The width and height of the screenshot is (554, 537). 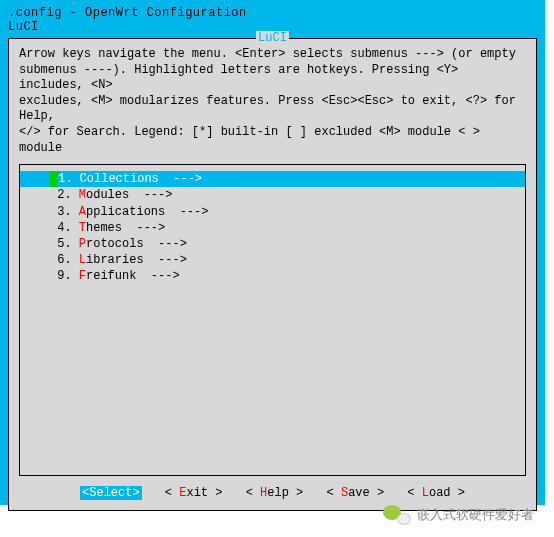 I want to click on menu-label: odules --->, so click(x=129, y=195).